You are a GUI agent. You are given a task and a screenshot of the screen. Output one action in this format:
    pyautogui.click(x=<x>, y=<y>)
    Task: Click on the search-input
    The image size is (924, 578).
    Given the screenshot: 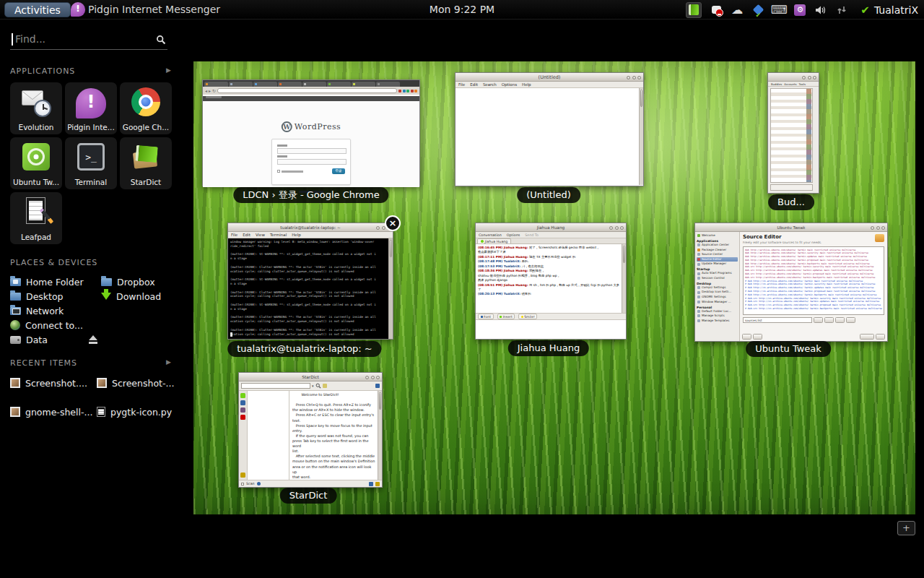 What is the action you would take?
    pyautogui.click(x=79, y=39)
    